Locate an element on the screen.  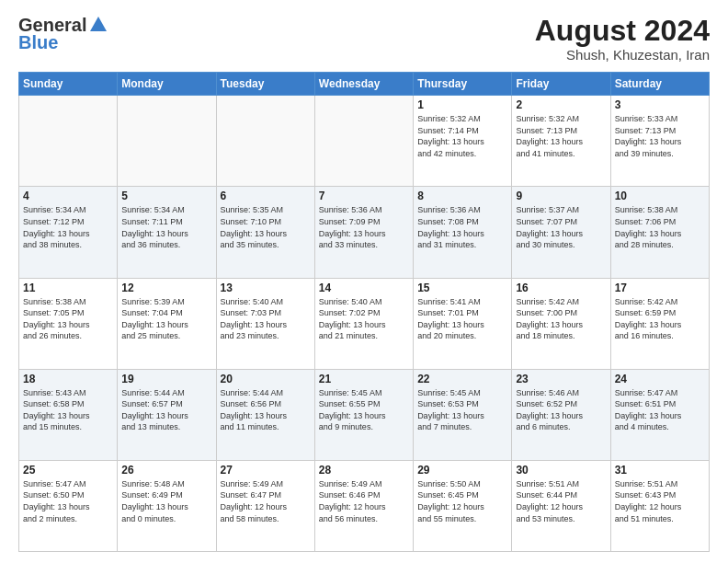
day-number: 3 is located at coordinates (660, 105).